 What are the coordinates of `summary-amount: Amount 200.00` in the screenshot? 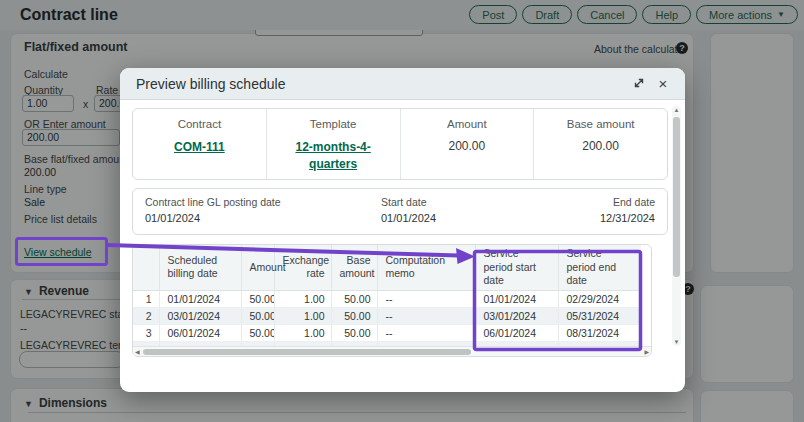 It's located at (467, 144).